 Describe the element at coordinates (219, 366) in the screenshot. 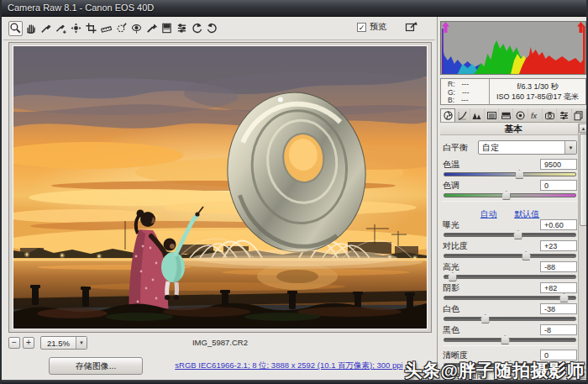

I see `footer: 存储图像... sRGB IEC61966-2.1; 8 位; 3888 x 2…` at that location.